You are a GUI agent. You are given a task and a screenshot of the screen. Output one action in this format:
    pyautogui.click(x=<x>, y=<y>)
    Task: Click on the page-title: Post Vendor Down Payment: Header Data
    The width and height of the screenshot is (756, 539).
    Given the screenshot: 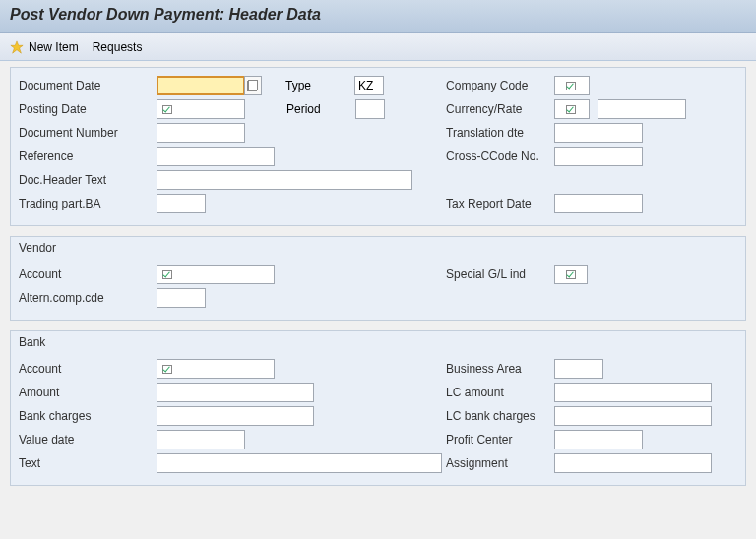 What is the action you would take?
    pyautogui.click(x=378, y=15)
    